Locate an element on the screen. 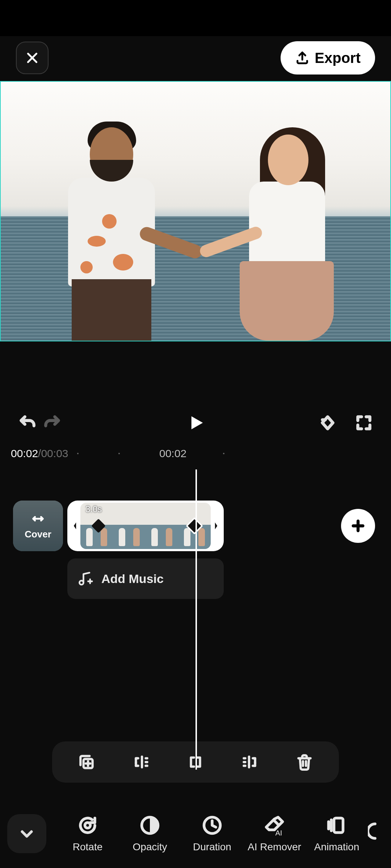 The width and height of the screenshot is (391, 868). add-music-label: Add Music is located at coordinates (133, 579).